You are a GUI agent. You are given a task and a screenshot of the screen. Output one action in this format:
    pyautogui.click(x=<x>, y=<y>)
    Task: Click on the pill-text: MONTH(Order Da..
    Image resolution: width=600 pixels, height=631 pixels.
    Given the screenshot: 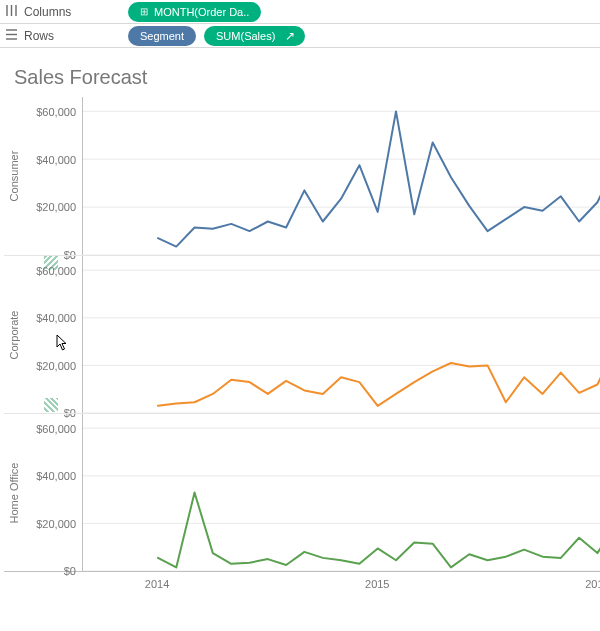 What is the action you would take?
    pyautogui.click(x=202, y=12)
    